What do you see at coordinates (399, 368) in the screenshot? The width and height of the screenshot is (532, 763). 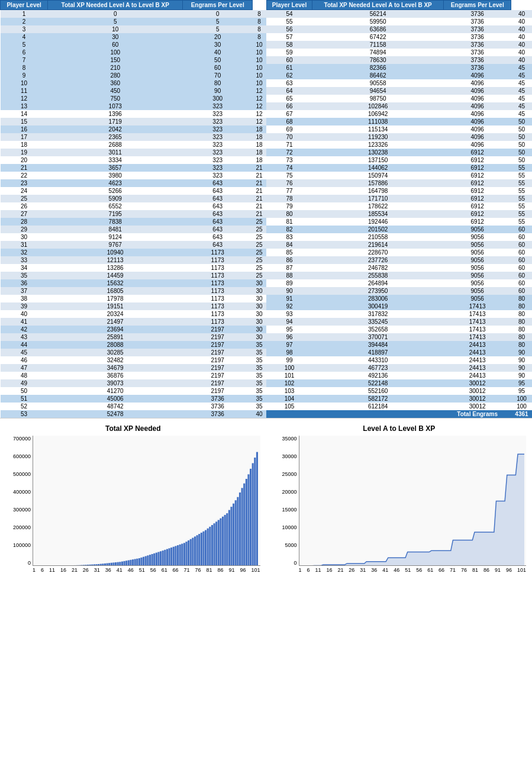 I see `table-row: 1004677232441390` at bounding box center [399, 368].